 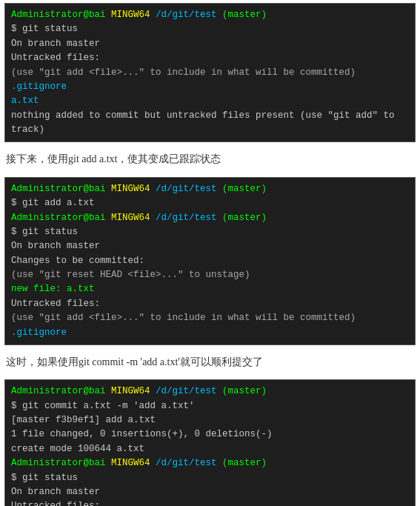 I want to click on terminal-atxt: a.txt, so click(x=25, y=101).